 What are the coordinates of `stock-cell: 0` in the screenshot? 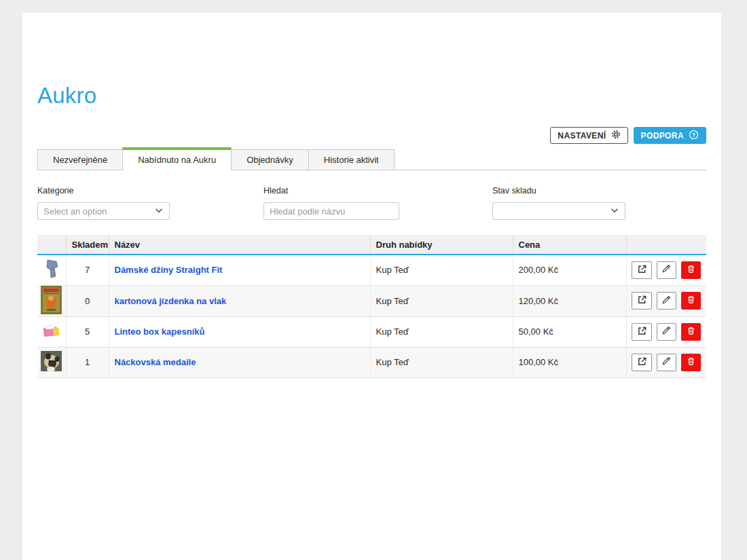 It's located at (87, 301).